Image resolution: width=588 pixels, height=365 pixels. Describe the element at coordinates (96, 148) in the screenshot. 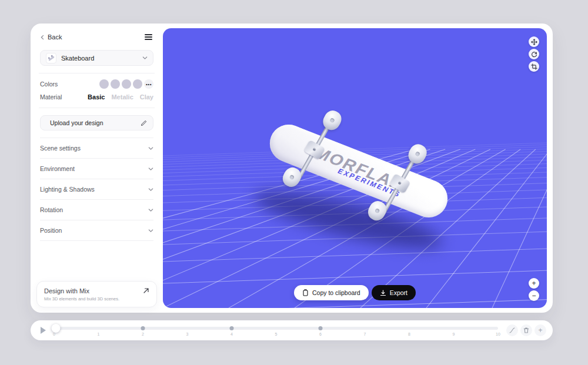

I see `section-scene-settings: Scene settings` at that location.